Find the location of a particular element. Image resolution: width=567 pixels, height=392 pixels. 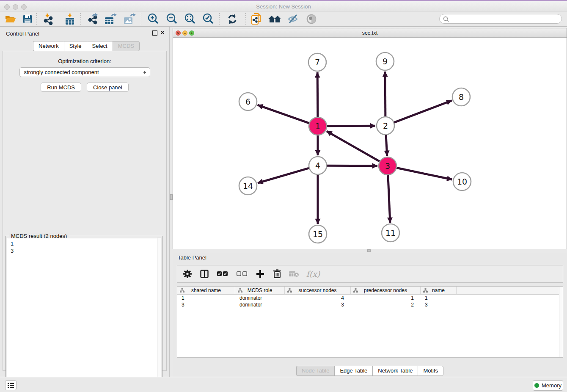

export-network-icon is located at coordinates (93, 19).